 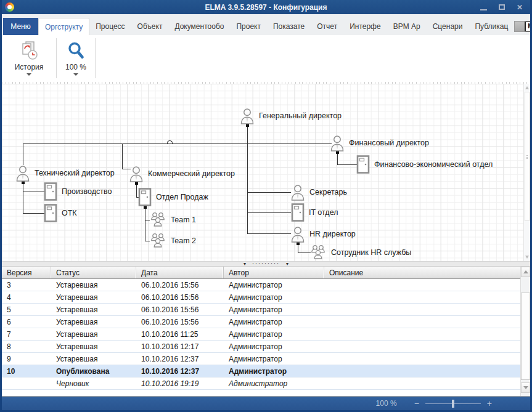 I want to click on org-node: ОТК, so click(x=60, y=213).